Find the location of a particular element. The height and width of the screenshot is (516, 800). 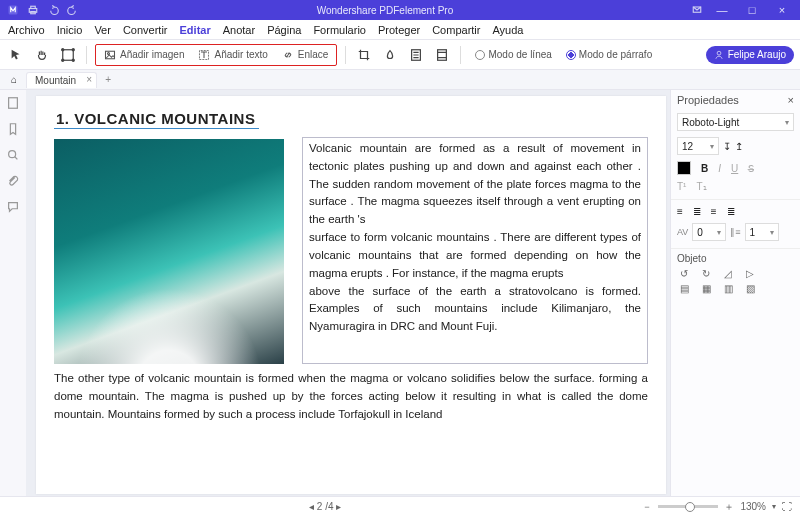

superscript-icon: T¹ is located at coordinates (682, 186).